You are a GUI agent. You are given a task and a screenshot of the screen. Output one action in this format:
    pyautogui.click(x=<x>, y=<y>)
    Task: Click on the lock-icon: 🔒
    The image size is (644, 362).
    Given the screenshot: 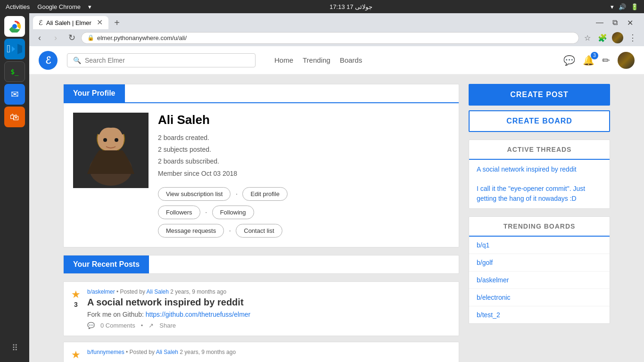 What is the action you would take?
    pyautogui.click(x=91, y=38)
    